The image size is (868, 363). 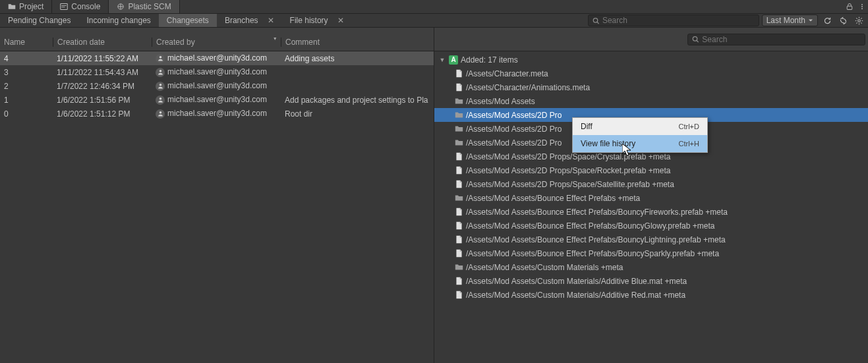 What do you see at coordinates (217, 86) in the screenshot?
I see `changeset-row: 21/7/2022 12:46:34 PMmichael.saver@unity…` at bounding box center [217, 86].